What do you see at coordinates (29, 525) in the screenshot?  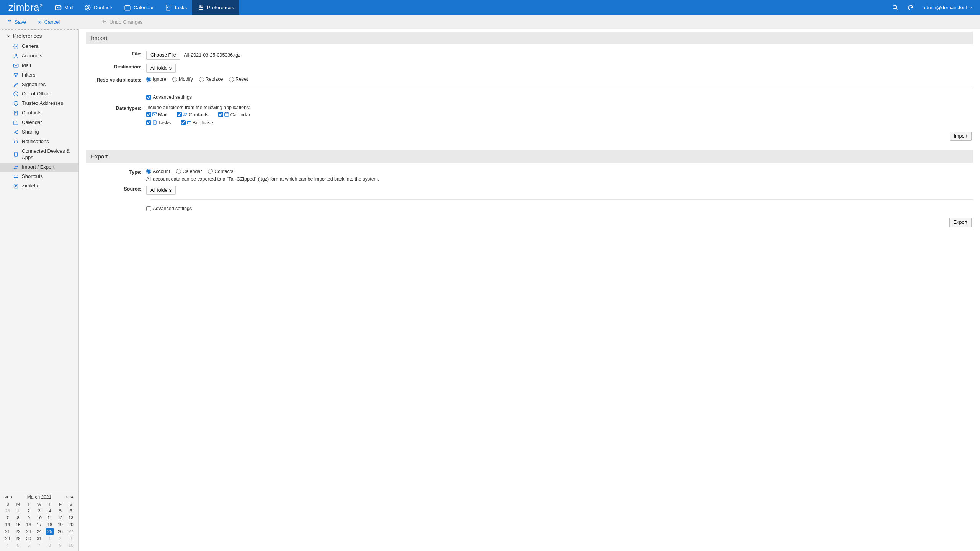 I see `mini-cal-day: 16` at bounding box center [29, 525].